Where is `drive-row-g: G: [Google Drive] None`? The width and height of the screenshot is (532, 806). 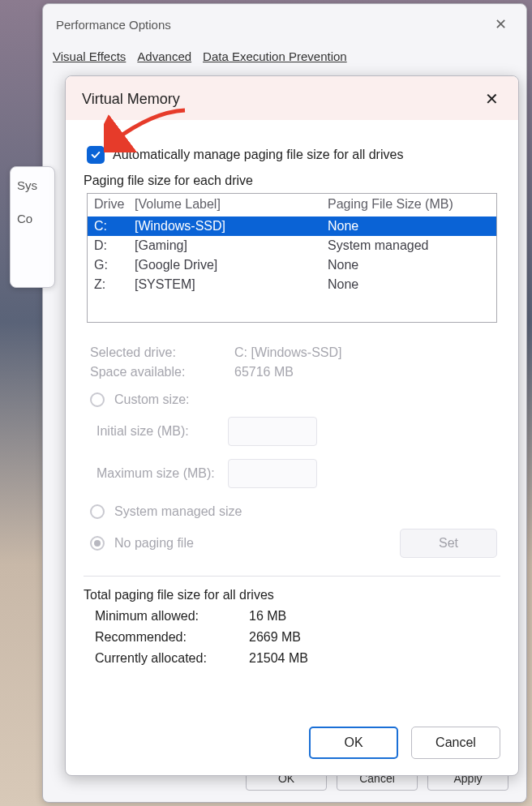 drive-row-g: G: [Google Drive] None is located at coordinates (292, 265).